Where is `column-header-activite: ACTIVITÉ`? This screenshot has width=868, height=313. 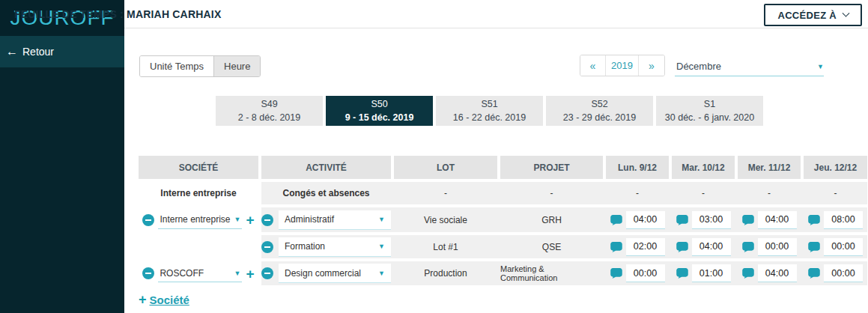
column-header-activite: ACTIVITÉ is located at coordinates (327, 168).